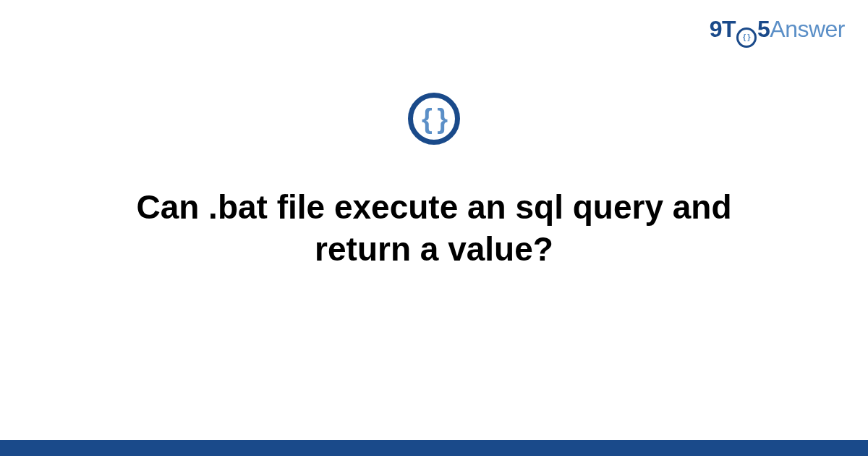 The width and height of the screenshot is (868, 456). Describe the element at coordinates (746, 38) in the screenshot. I see `logo-o-ring: { }` at that location.